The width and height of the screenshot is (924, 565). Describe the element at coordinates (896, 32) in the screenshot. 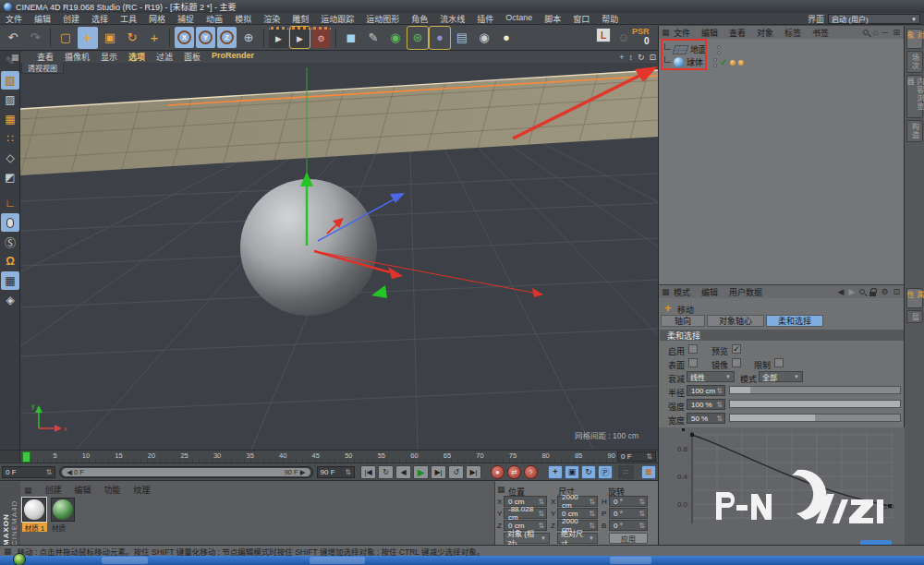

I see `plus-icon: ⊞` at that location.